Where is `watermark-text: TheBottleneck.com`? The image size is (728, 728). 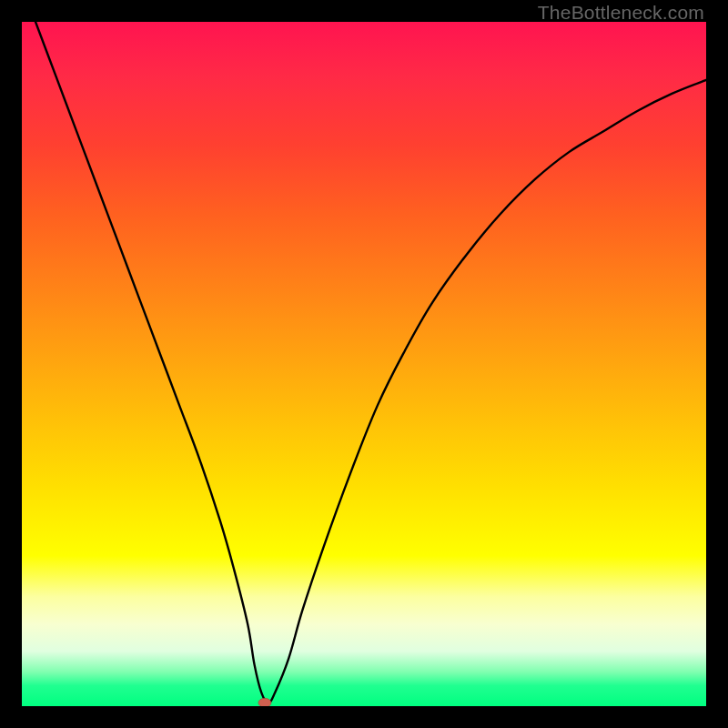 watermark-text: TheBottleneck.com is located at coordinates (621, 13).